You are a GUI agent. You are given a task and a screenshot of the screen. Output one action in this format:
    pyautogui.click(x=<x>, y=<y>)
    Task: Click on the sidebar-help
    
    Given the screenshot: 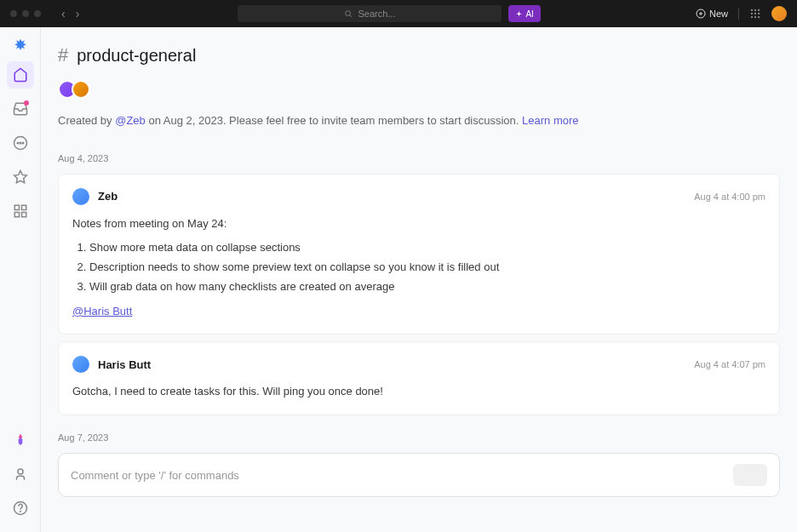 What is the action you would take?
    pyautogui.click(x=20, y=508)
    